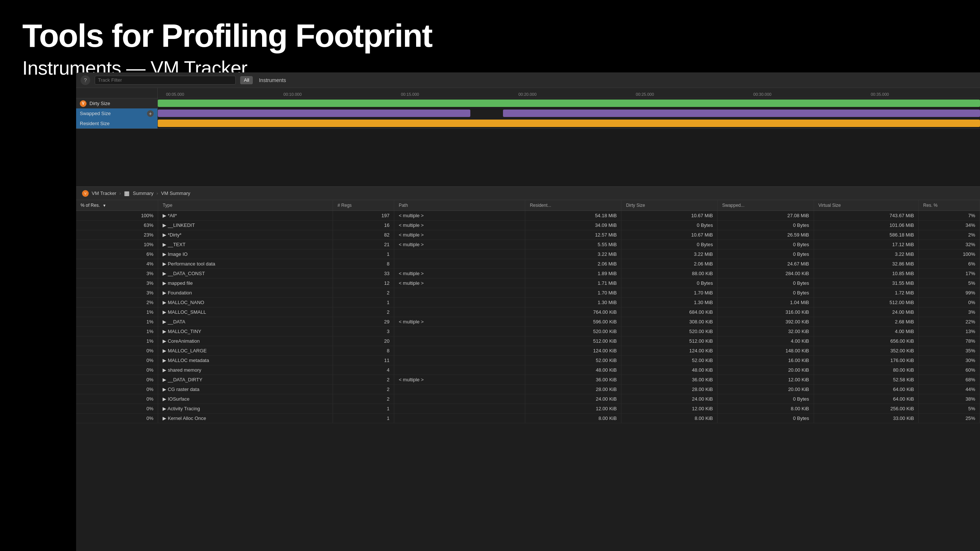  What do you see at coordinates (950, 205) in the screenshot?
I see `col-header-res-pct2: Res. %` at bounding box center [950, 205].